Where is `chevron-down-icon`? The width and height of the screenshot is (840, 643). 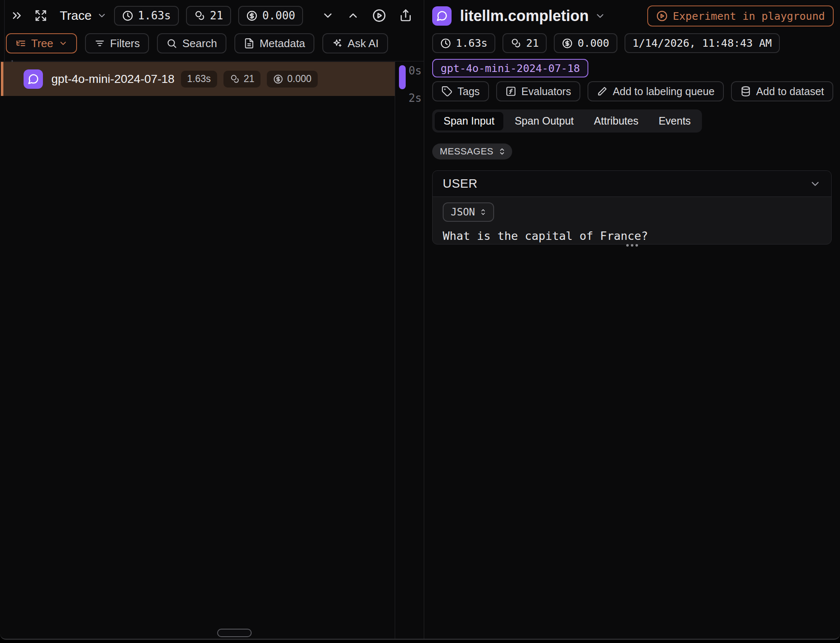
chevron-down-icon is located at coordinates (63, 43).